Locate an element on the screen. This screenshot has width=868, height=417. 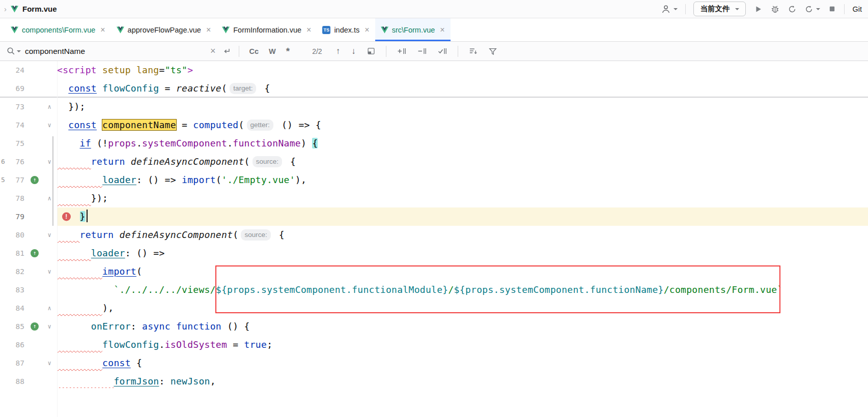
code-text: onError: async function () { is located at coordinates (462, 326).